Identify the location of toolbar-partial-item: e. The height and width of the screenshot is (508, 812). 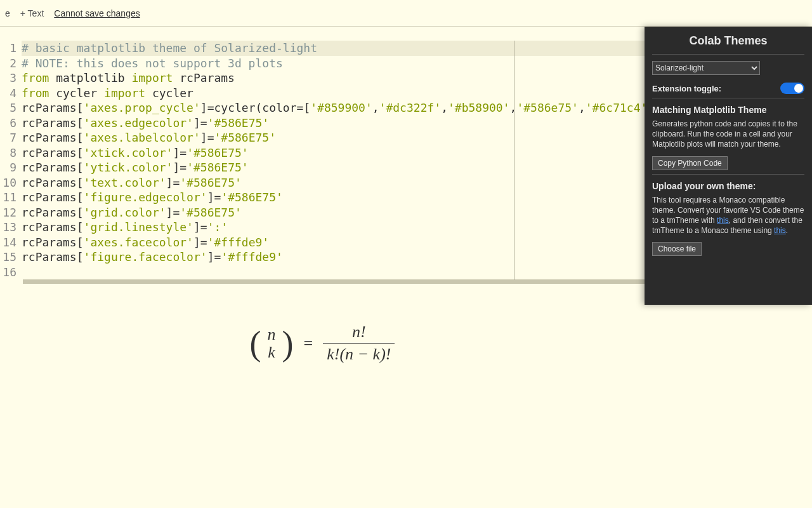
(8, 13).